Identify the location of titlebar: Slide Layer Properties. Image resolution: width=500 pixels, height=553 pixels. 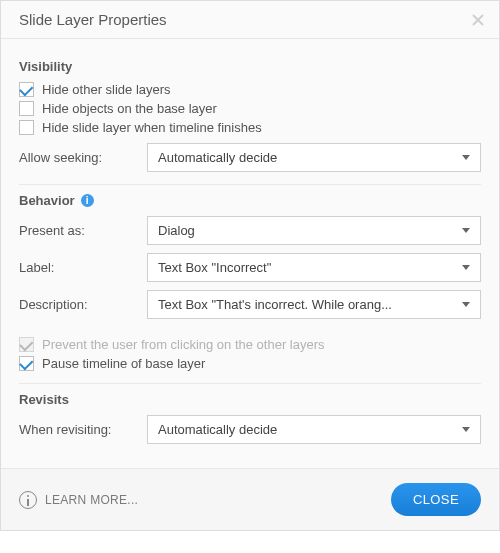
(250, 20).